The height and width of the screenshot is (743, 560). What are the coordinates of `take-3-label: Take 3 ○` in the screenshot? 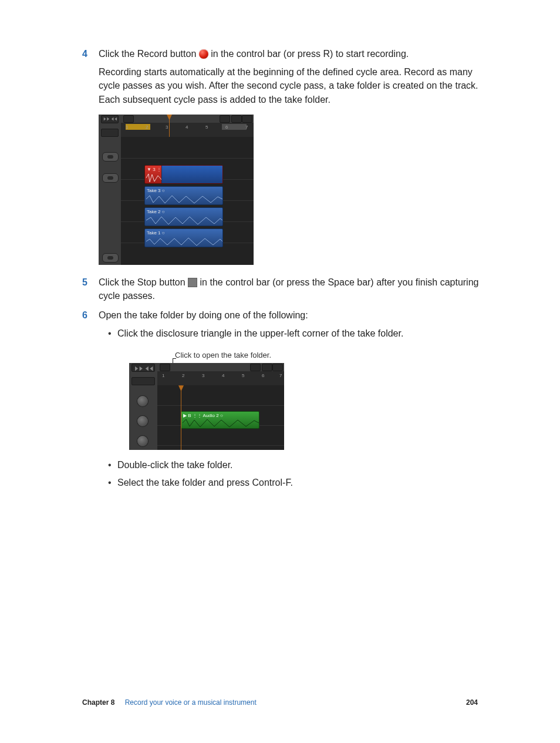 It's located at (156, 191).